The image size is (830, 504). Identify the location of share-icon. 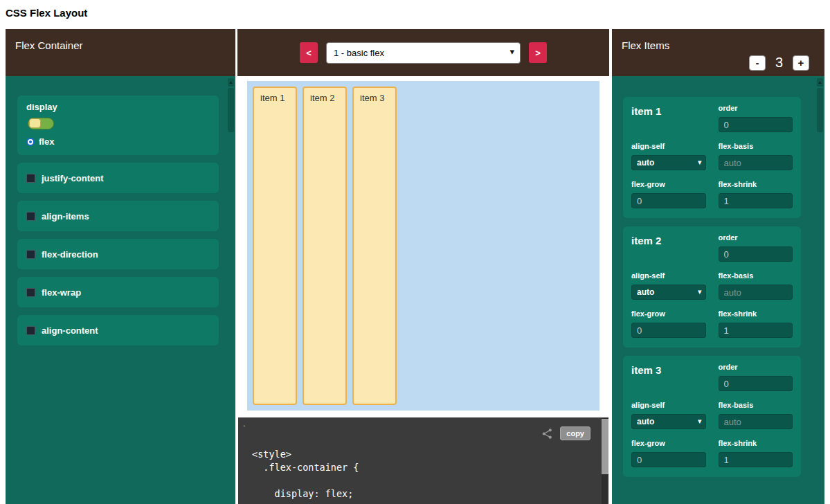
(547, 433).